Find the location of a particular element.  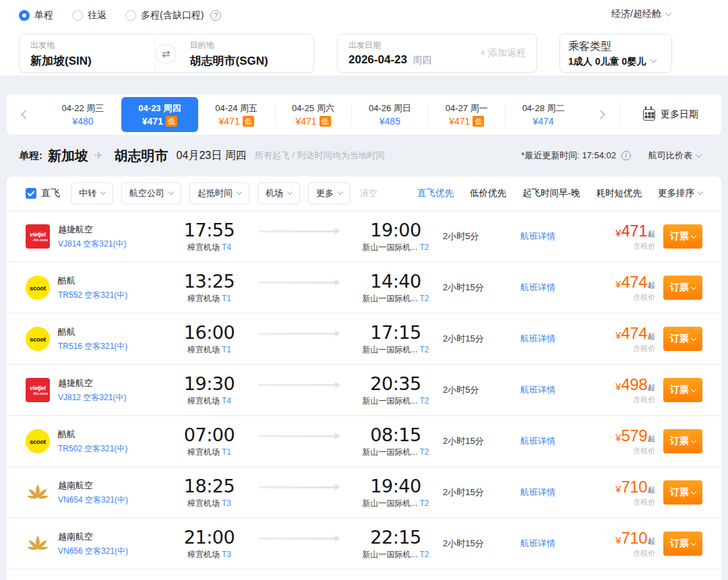

flight-row: 越南航空 VN654 空客321(中) 18:25 樟宜机场T3 19:40 is located at coordinates (364, 492).